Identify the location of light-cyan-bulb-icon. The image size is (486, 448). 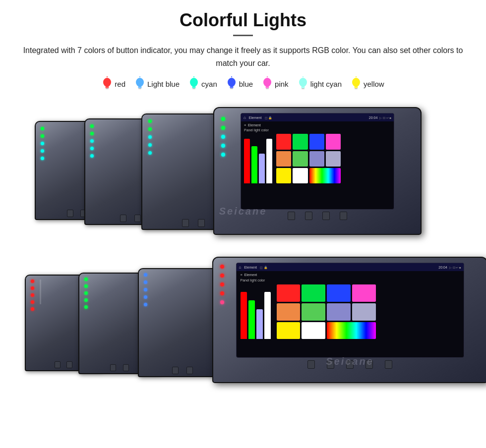
(303, 84).